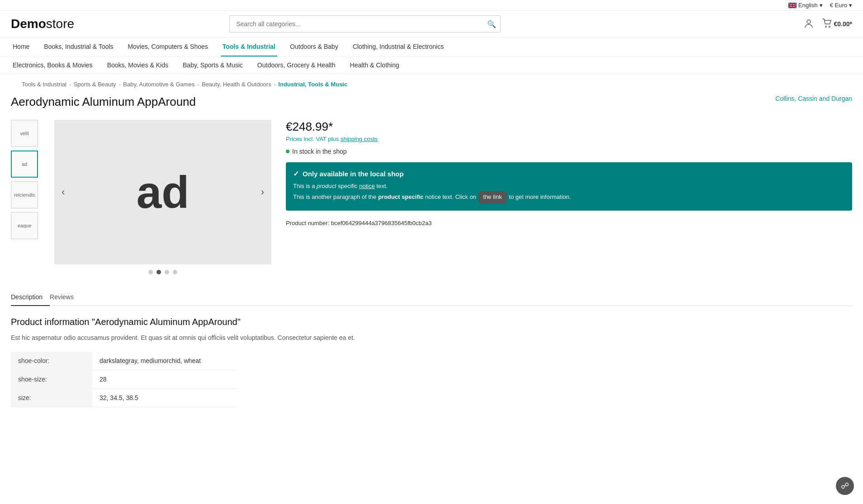 This screenshot has height=504, width=863. Describe the element at coordinates (70, 85) in the screenshot. I see `breadcrumb-sep-0: ›` at that location.